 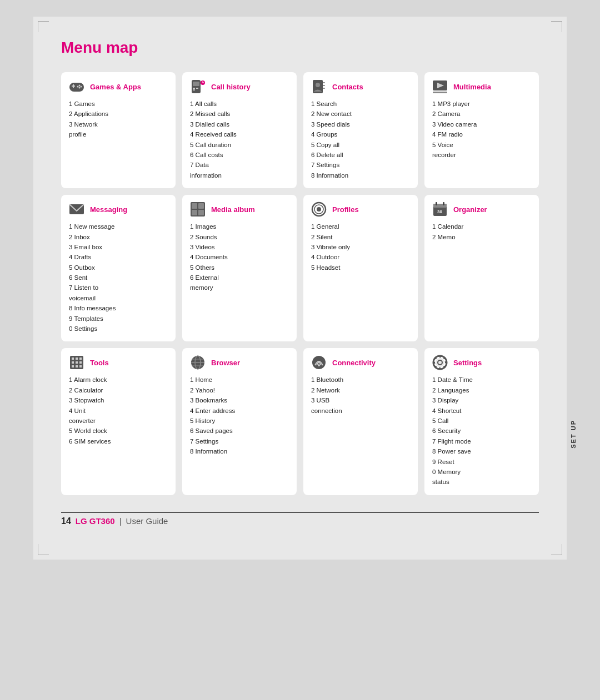 What do you see at coordinates (482, 441) in the screenshot?
I see `list-item: 7 Flight mode` at bounding box center [482, 441].